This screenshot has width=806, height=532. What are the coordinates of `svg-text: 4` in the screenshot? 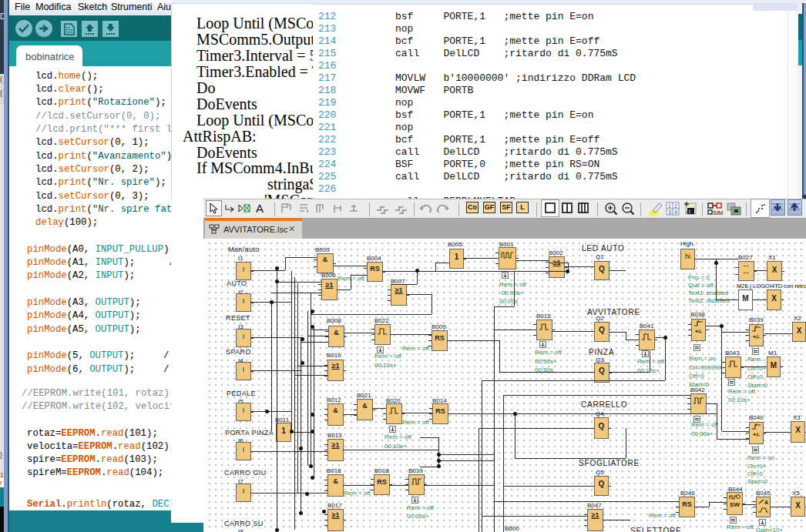 It's located at (676, 212).